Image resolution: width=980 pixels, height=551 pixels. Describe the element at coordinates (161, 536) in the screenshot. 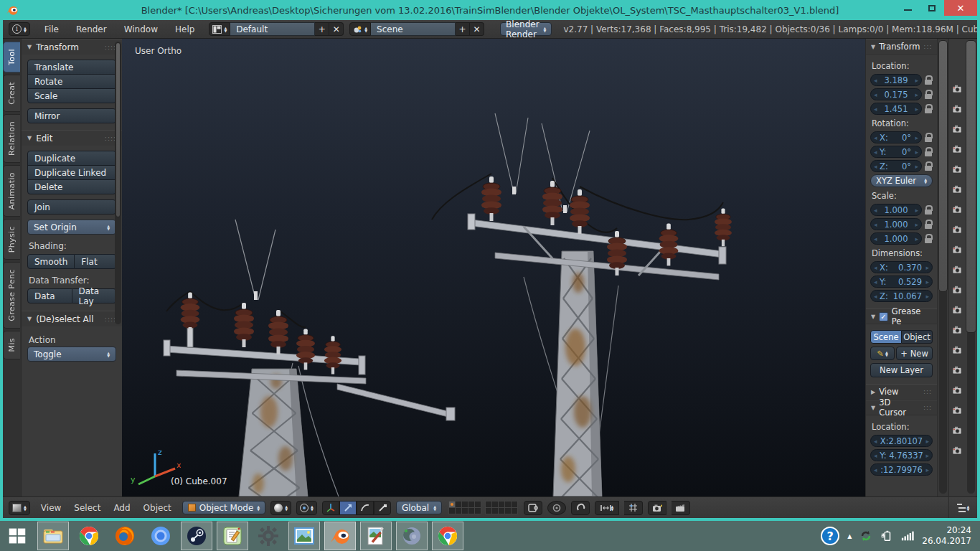

I see `taskbar-chromium-icon` at that location.